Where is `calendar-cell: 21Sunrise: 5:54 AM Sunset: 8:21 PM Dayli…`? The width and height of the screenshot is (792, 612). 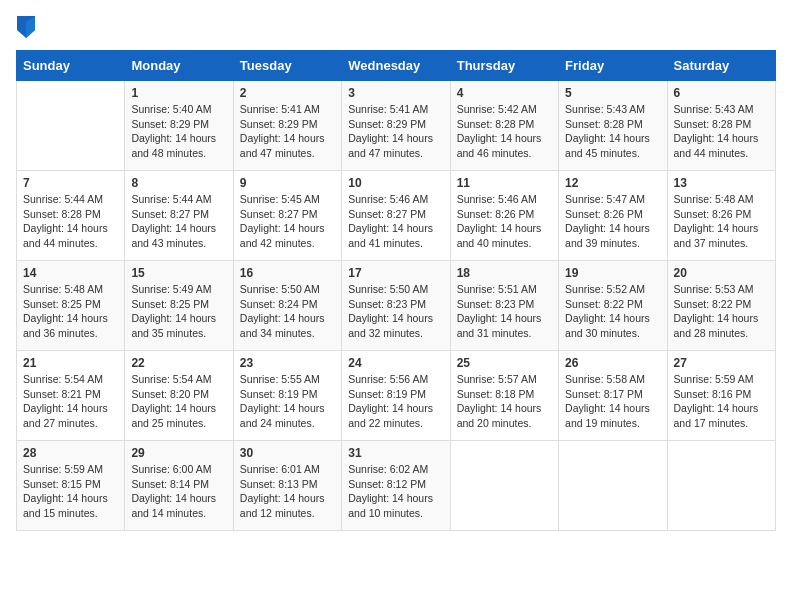
calendar-cell: 21Sunrise: 5:54 AM Sunset: 8:21 PM Dayli… is located at coordinates (71, 396).